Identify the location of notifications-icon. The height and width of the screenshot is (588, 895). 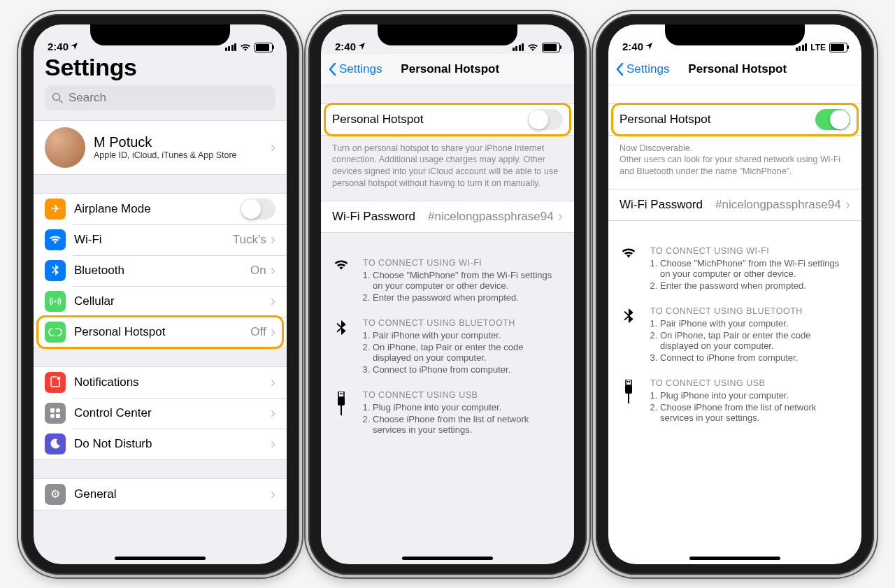
(55, 382).